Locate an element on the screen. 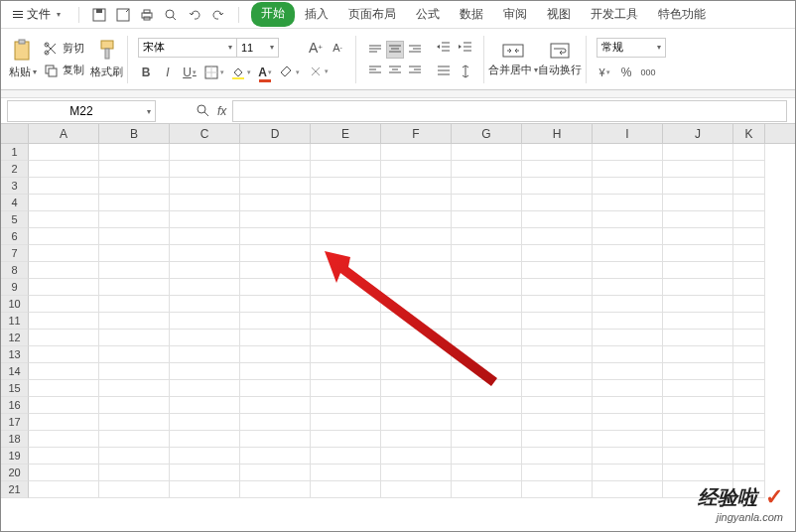 The width and height of the screenshot is (796, 532). save-icon is located at coordinates (99, 15).